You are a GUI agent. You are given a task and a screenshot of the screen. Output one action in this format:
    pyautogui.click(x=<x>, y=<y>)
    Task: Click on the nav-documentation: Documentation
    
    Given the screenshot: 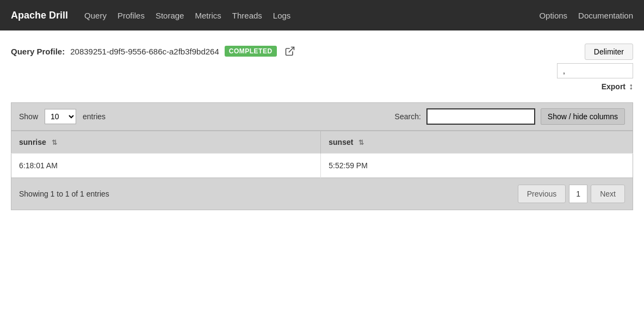 What is the action you would take?
    pyautogui.click(x=606, y=15)
    